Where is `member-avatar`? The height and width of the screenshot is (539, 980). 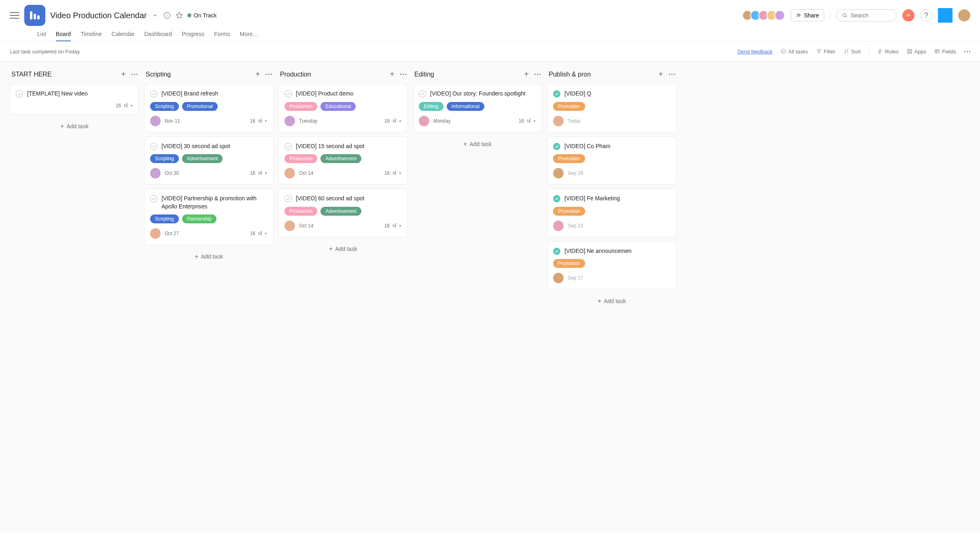
member-avatar is located at coordinates (780, 15).